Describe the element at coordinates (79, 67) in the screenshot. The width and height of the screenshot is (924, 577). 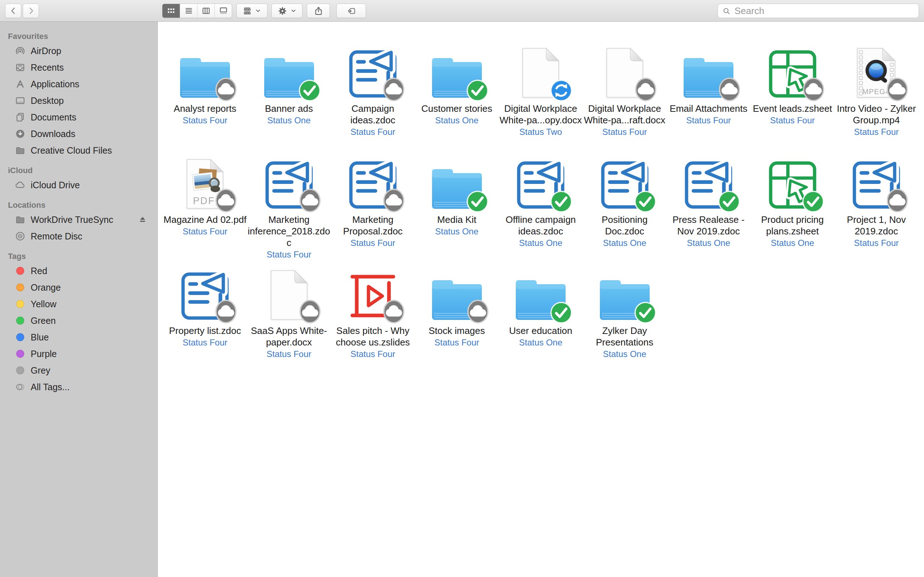
I see `sidebar-item-recents: Recents` at that location.